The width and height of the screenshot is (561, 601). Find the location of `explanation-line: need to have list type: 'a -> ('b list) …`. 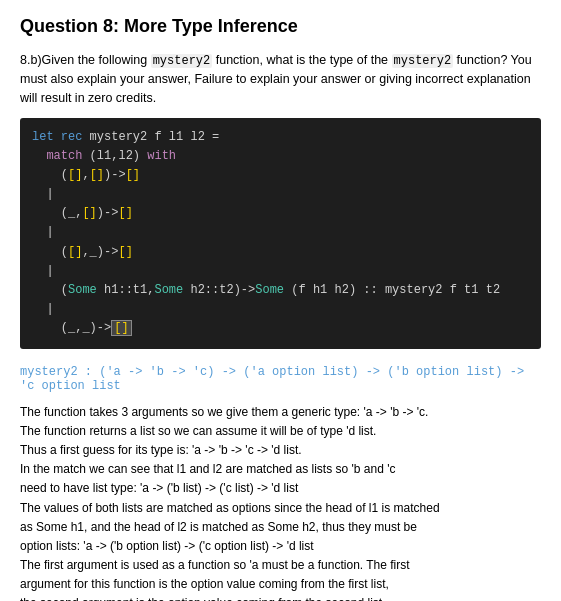

explanation-line: need to have list type: 'a -> ('b list) … is located at coordinates (280, 488).